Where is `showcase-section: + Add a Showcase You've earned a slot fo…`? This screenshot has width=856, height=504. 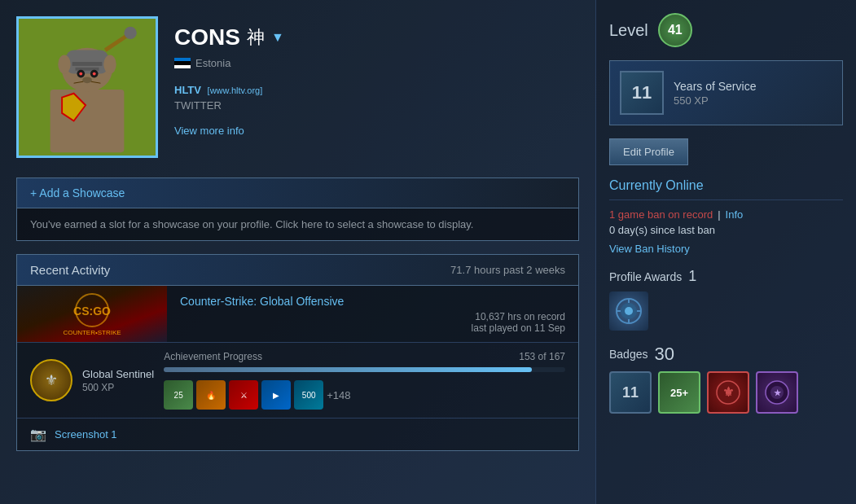 showcase-section: + Add a Showcase You've earned a slot fo… is located at coordinates (298, 209).